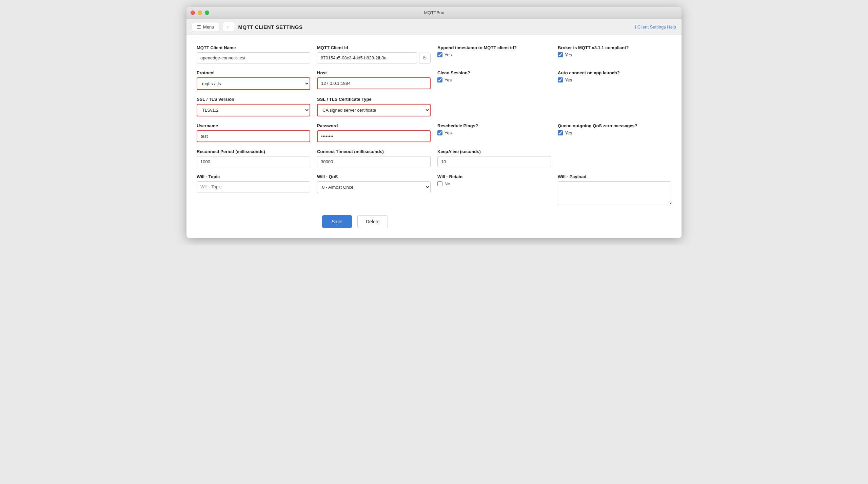 The image size is (868, 484). I want to click on auto-connect-yes: Yes, so click(568, 80).